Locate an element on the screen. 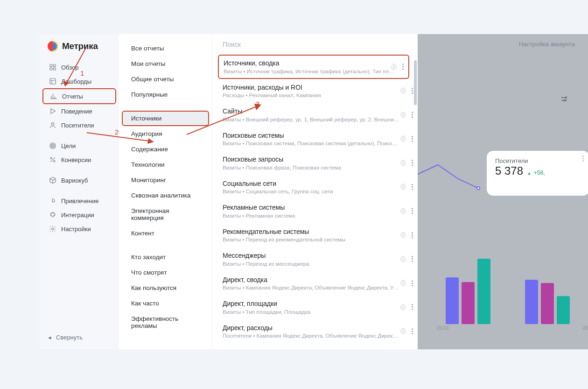  report-item: Директ, расходы Посетители • Кампания Ян… is located at coordinates (315, 332).